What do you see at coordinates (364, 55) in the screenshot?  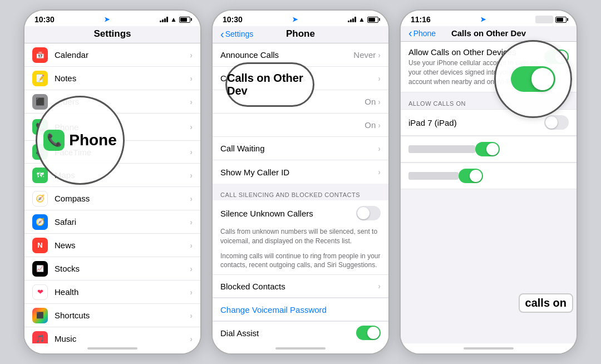 I see `announce-calls-value: Never` at bounding box center [364, 55].